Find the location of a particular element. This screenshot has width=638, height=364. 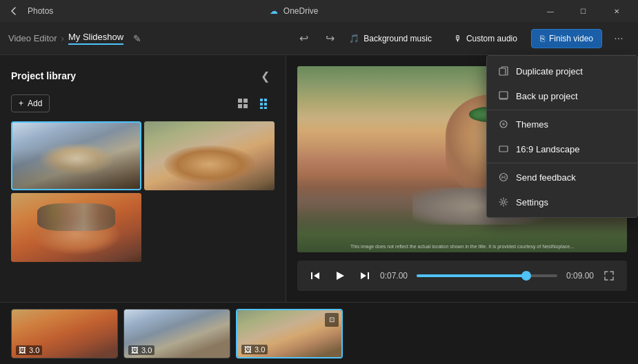

video-controls: 0:07.00 0:09.00 is located at coordinates (462, 276).